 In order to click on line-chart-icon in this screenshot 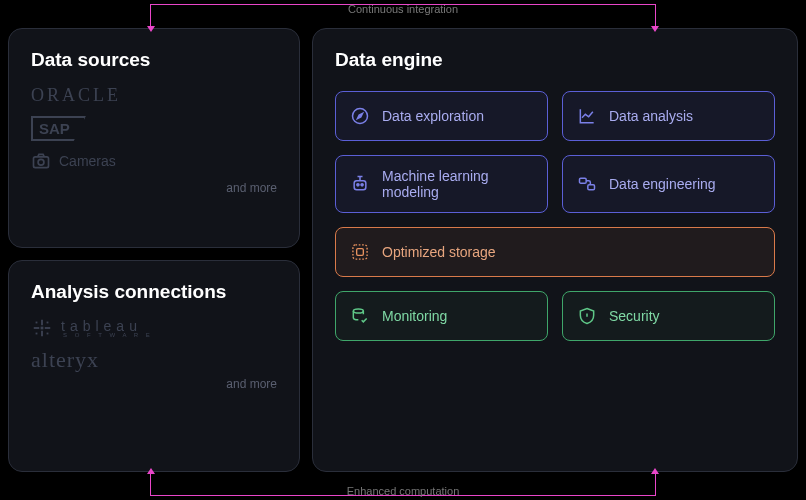, I will do `click(587, 116)`.